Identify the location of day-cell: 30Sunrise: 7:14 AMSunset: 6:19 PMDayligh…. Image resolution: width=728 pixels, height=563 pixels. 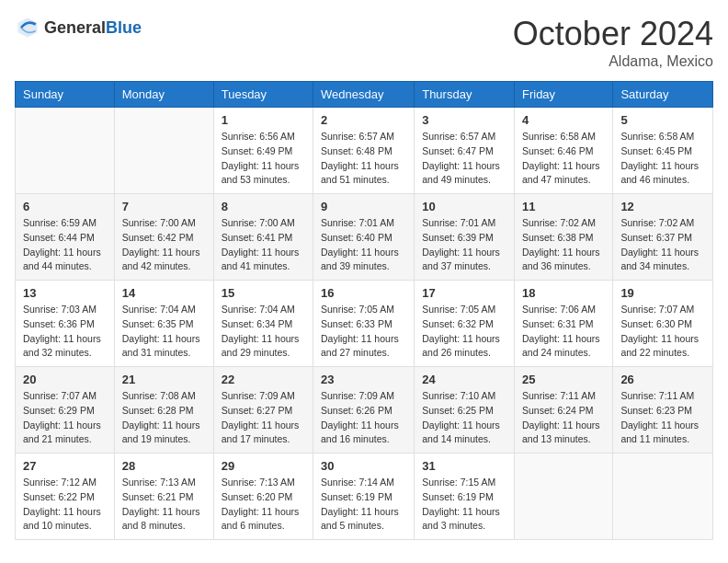
(364, 497).